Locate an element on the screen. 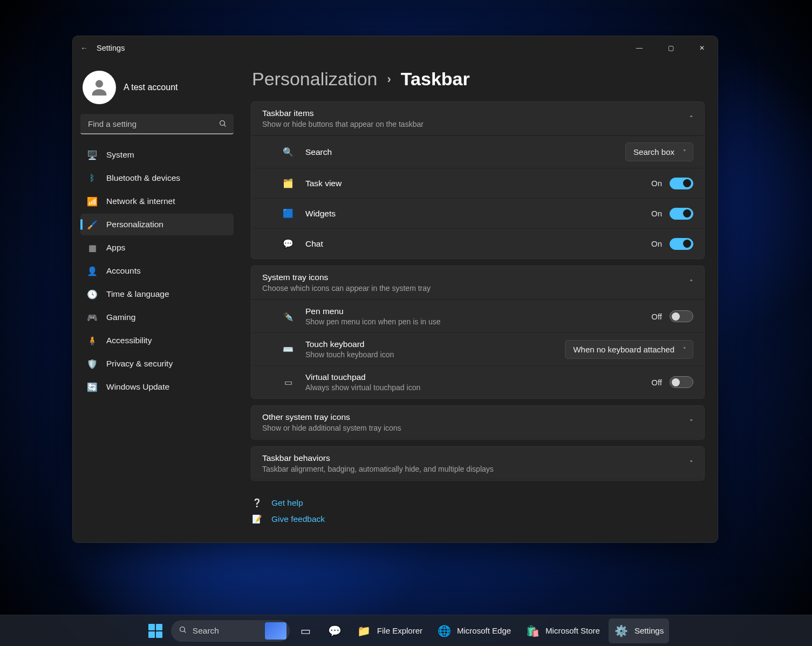  sidebar-item-bluetooth-devices: ᛒ Bluetooth & devices is located at coordinates (157, 178).